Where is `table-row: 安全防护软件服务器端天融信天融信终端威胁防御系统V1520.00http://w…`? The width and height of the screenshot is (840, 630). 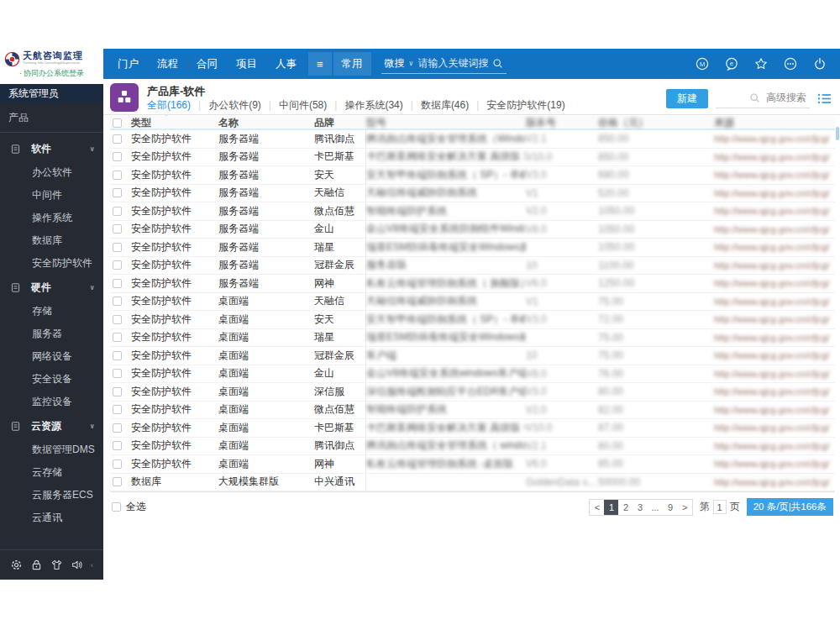 table-row: 安全防护软件服务器端天融信天融信终端威胁防御系统V1520.00http://w… is located at coordinates (472, 194).